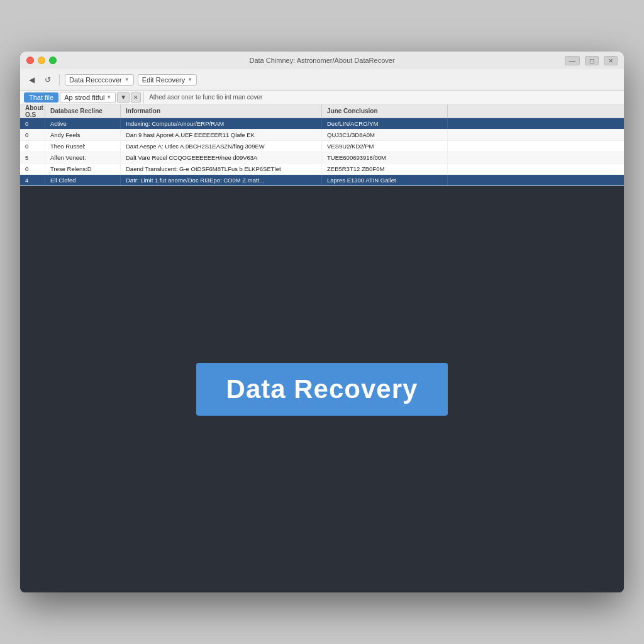 The height and width of the screenshot is (644, 644). Describe the element at coordinates (33, 180) in the screenshot. I see `table-cell: 4` at that location.